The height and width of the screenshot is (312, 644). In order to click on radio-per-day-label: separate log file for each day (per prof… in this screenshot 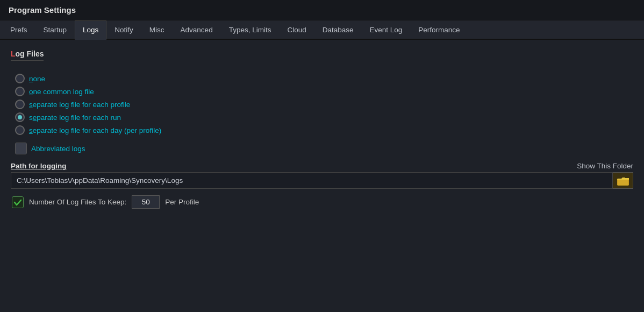, I will do `click(95, 130)`.